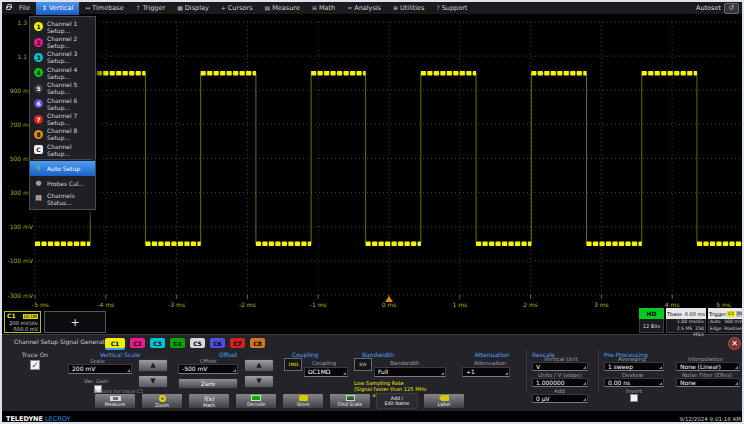 This screenshot has height=424, width=744. I want to click on menu-math: ⊞Math, so click(324, 8).